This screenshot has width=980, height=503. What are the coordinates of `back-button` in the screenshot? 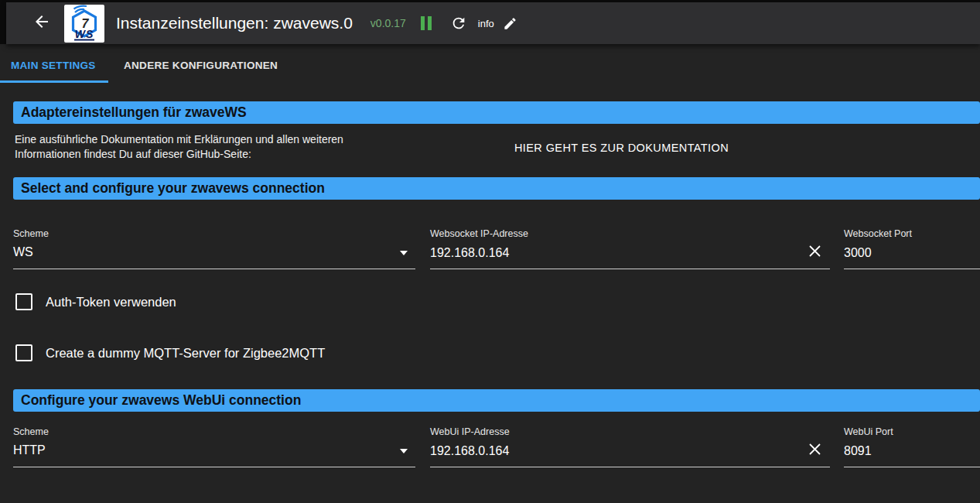 It's located at (42, 23).